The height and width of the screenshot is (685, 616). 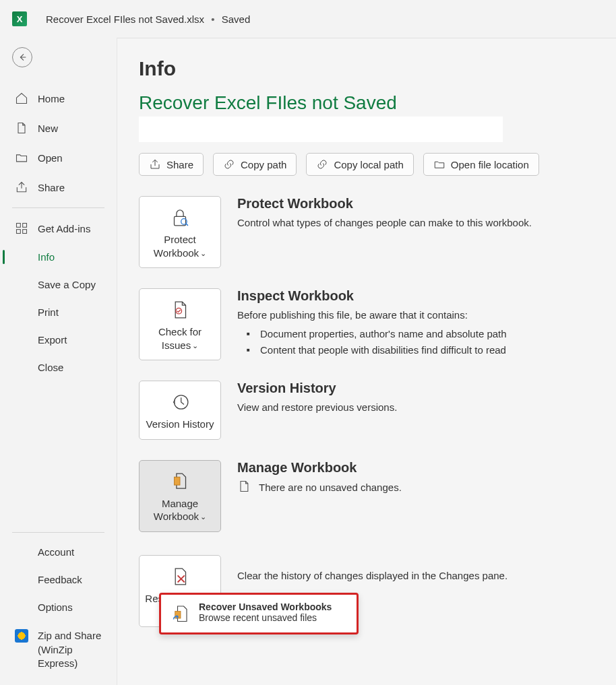 What do you see at coordinates (360, 164) in the screenshot?
I see `copy-local-path-button: Copy local path` at bounding box center [360, 164].